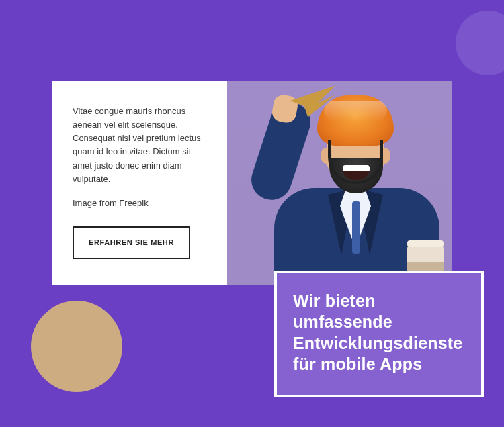  Describe the element at coordinates (379, 334) in the screenshot. I see `headline-callout: Wir bieten umfassende Entwicklungsdienst…` at that location.